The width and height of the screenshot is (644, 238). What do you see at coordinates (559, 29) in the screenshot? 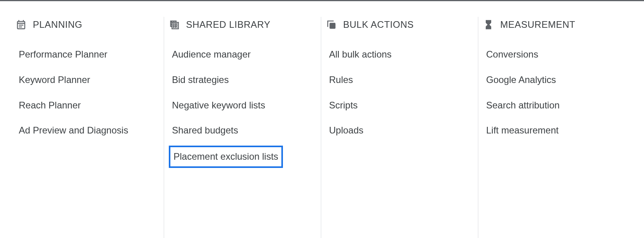
I see `column-header-measurement: MEASUREMENT` at bounding box center [559, 29].